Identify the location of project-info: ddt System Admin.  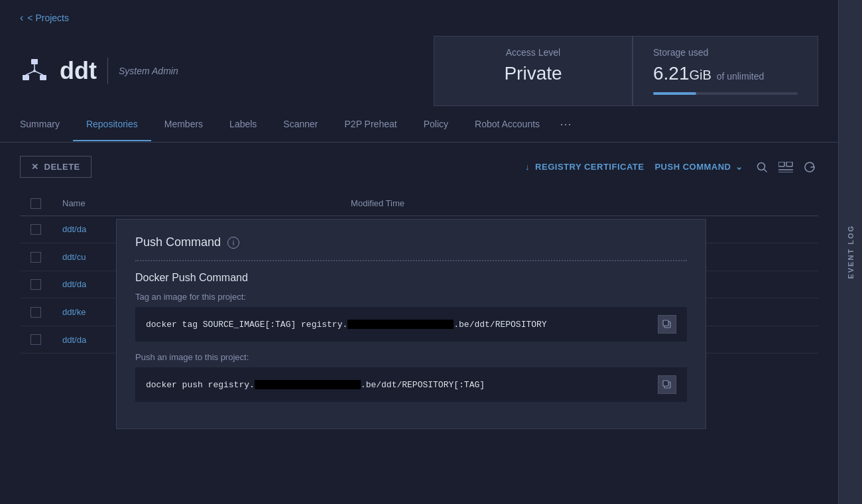
(99, 71).